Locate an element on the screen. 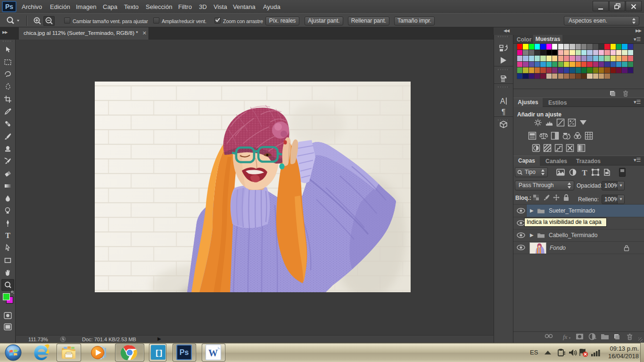  svg-text: A is located at coordinates (503, 101).